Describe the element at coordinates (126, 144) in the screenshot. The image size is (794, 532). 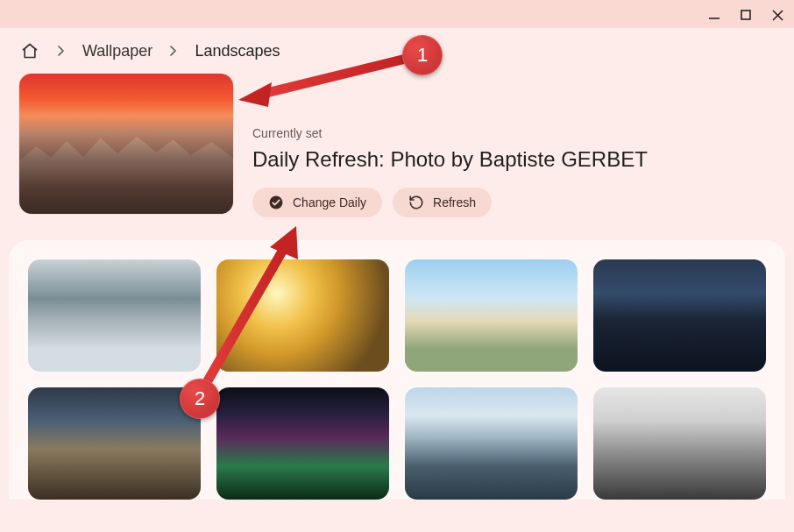
I see `current-wallpaper-preview` at that location.